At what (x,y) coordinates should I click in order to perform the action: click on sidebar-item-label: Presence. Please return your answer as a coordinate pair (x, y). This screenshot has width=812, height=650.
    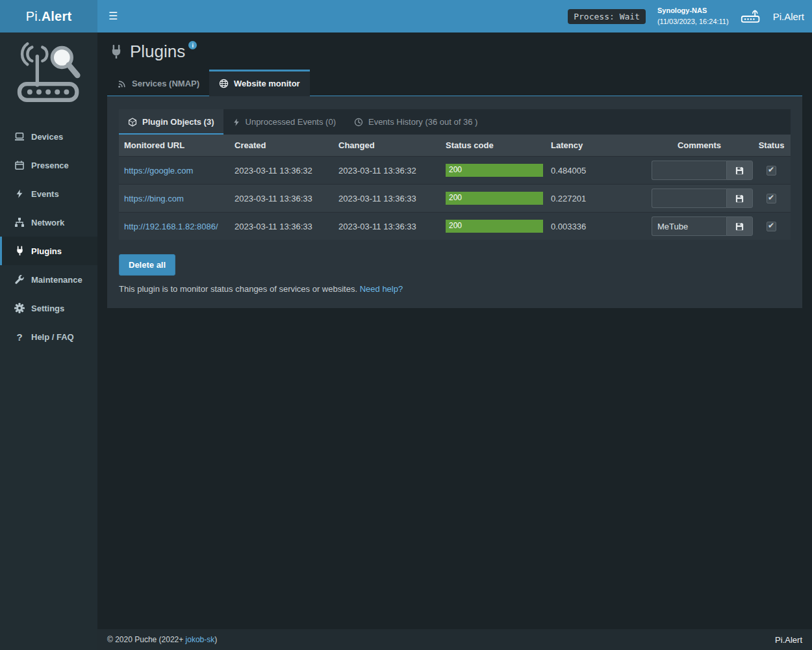
    Looking at the image, I should click on (50, 165).